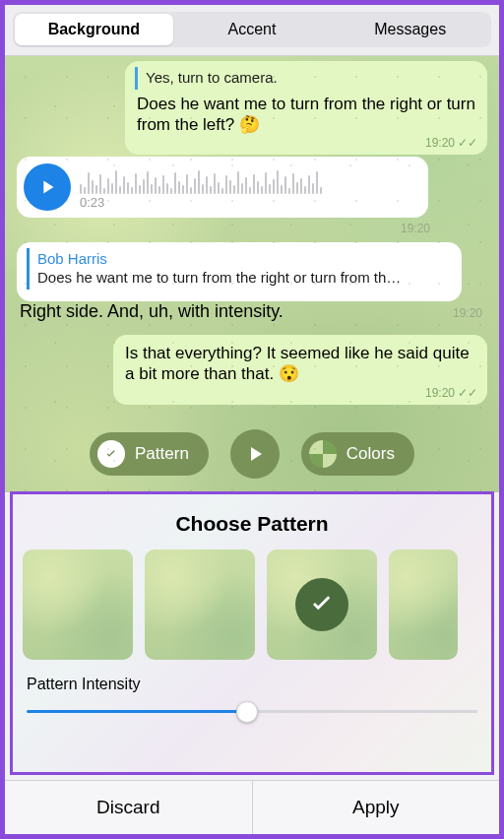 This screenshot has width=504, height=839. What do you see at coordinates (306, 108) in the screenshot?
I see `message-outgoing-1: Yes, turn to camera. Does he want me to …` at bounding box center [306, 108].